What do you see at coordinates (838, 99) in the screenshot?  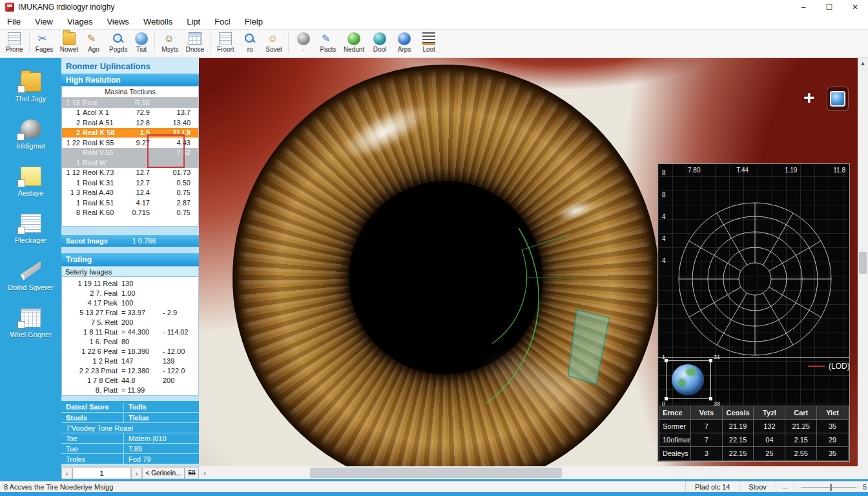 I see `thumbnail-app-icon` at bounding box center [838, 99].